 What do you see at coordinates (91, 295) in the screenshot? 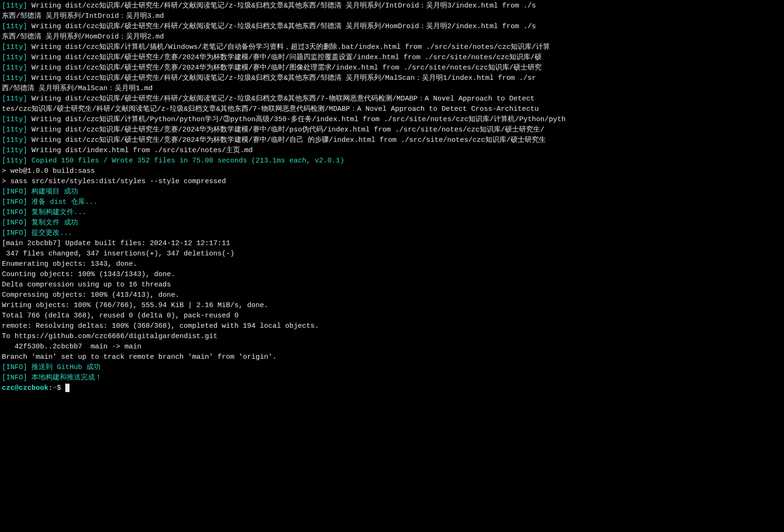
I see `terminal-segment: Compressing objects: 100% (413/413), don…` at bounding box center [91, 295].